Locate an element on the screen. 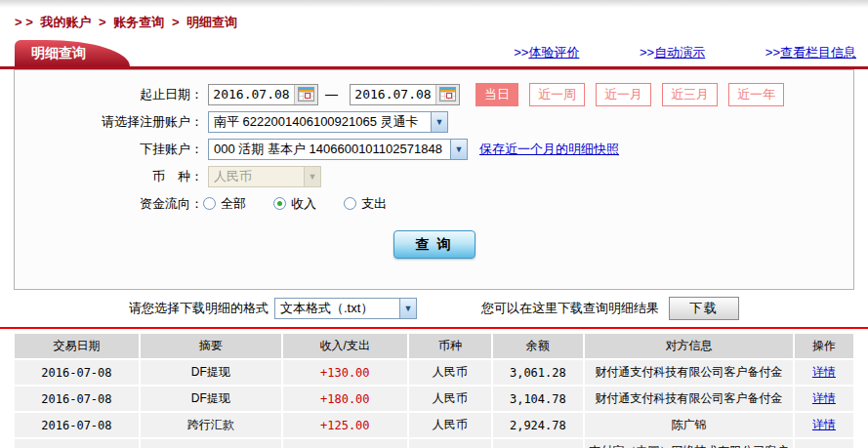  cell-counterparty: 财付通支付科技有限公司客户备付金 is located at coordinates (689, 371).